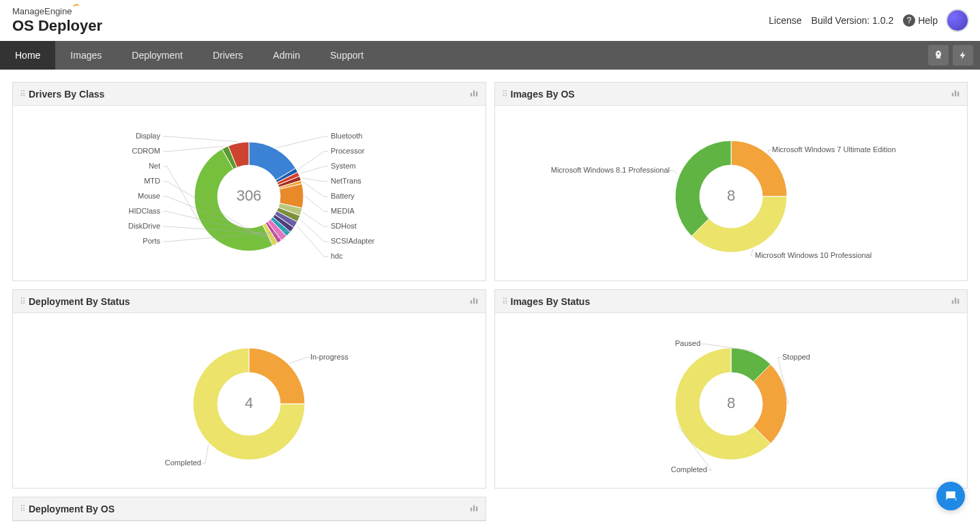 This screenshot has height=524, width=980. What do you see at coordinates (921, 20) in the screenshot?
I see `help-link: ? Help` at bounding box center [921, 20].